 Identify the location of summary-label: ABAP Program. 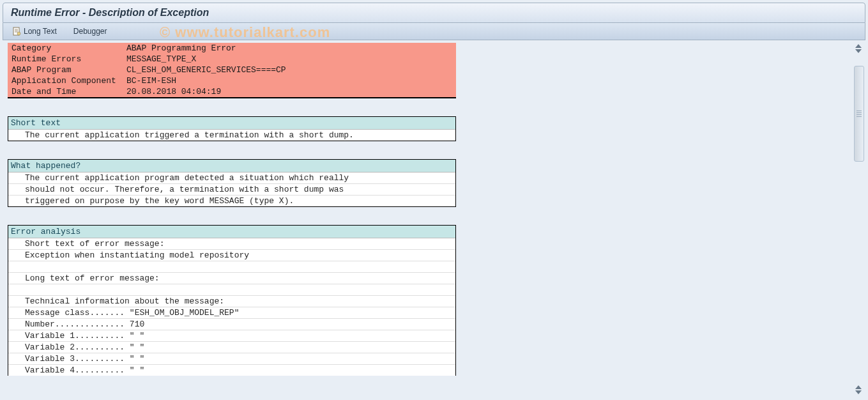
(65, 70).